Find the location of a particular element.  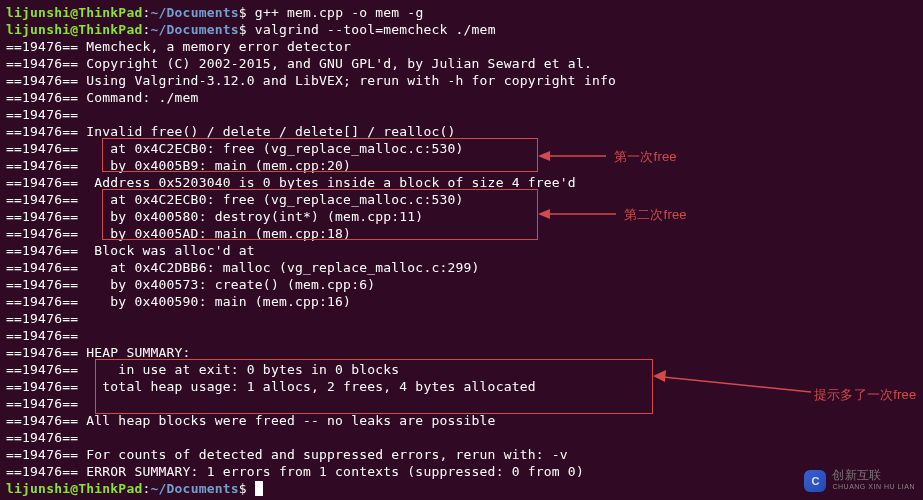

output-line: ==19476== For counts of detected and sup… is located at coordinates (287, 454).